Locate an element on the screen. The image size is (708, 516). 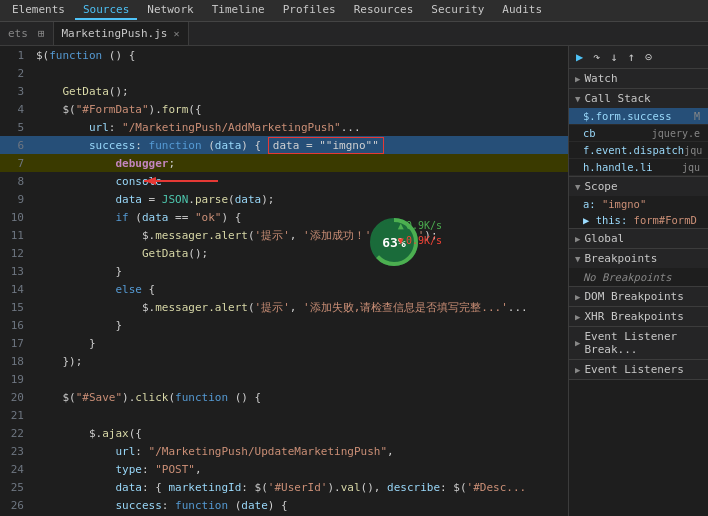
top-toolbar: Elements Sources Network Timeline Profil… is located at coordinates (354, 11).